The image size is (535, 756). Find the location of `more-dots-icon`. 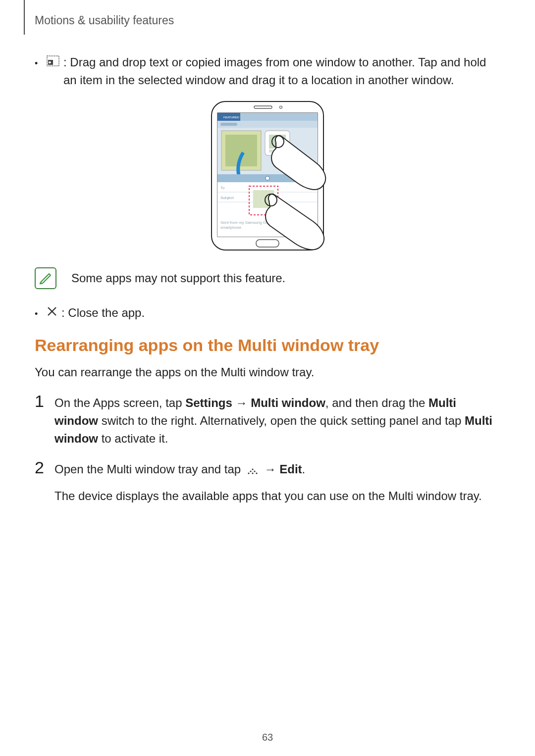

more-dots-icon is located at coordinates (253, 471).